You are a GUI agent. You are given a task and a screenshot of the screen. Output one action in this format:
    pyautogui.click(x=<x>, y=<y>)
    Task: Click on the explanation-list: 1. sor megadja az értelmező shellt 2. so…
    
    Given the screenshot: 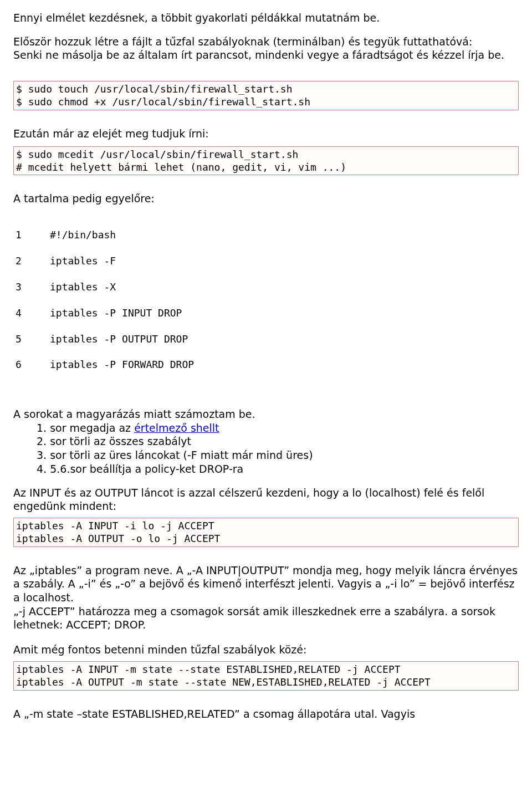 What is the action you would take?
    pyautogui.click(x=266, y=449)
    